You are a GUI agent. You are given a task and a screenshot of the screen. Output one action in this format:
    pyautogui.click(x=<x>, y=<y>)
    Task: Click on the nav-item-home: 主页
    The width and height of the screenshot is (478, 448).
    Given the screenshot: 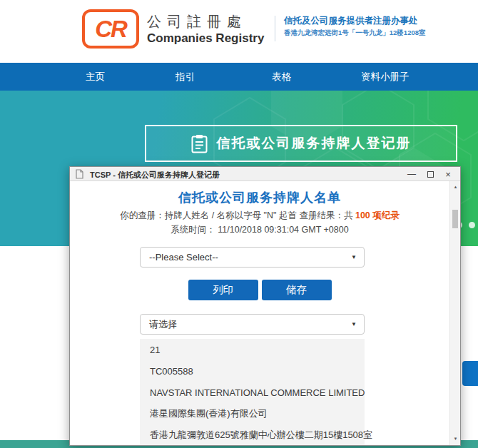 What is the action you would take?
    pyautogui.click(x=96, y=77)
    